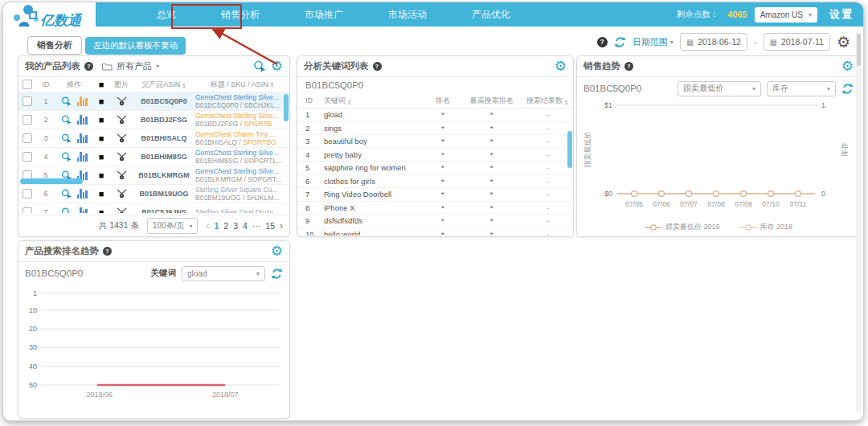 The image size is (868, 426). Describe the element at coordinates (653, 42) in the screenshot. I see `date-range-dropdown: 日期范围 ▾` at that location.